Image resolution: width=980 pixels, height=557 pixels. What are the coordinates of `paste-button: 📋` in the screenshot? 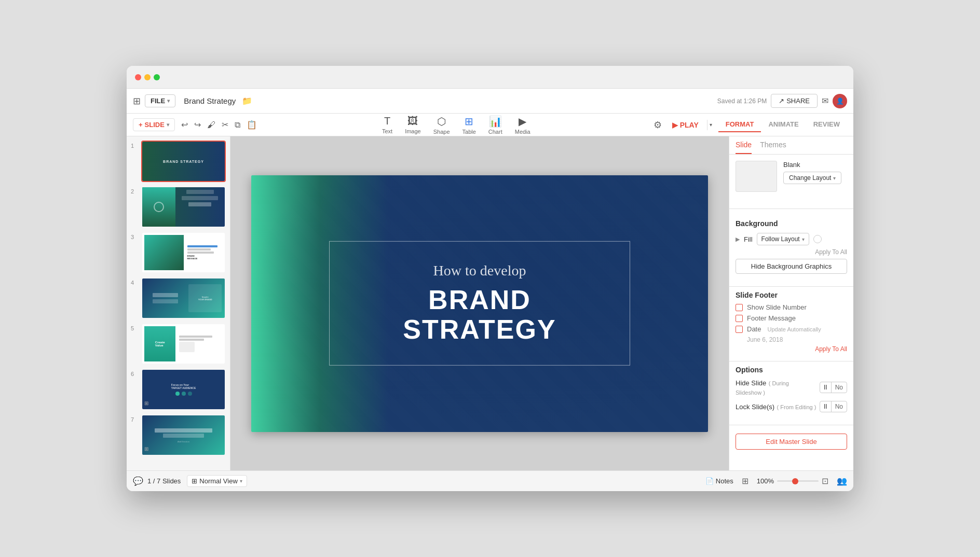 It's located at (252, 124).